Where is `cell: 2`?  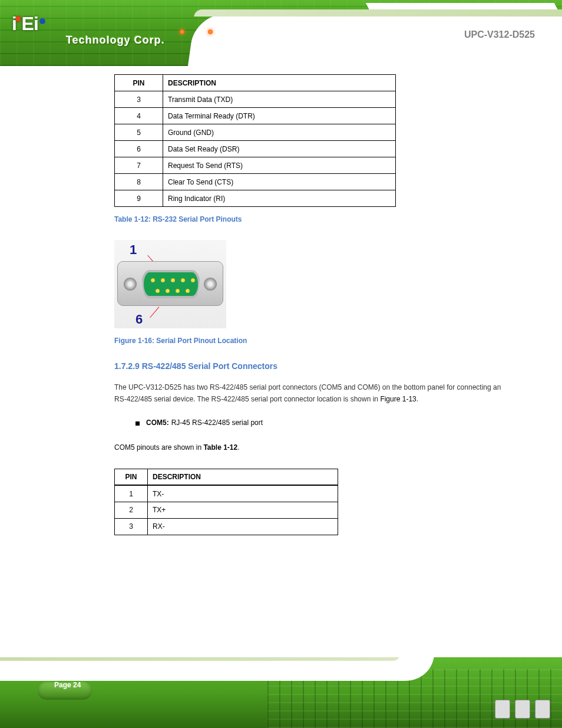 cell: 2 is located at coordinates (131, 510).